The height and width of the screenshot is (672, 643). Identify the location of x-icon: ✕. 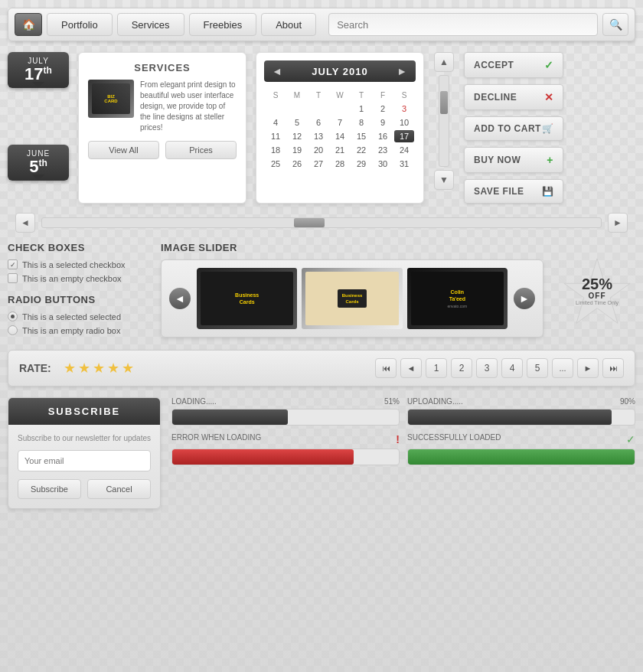
(550, 97).